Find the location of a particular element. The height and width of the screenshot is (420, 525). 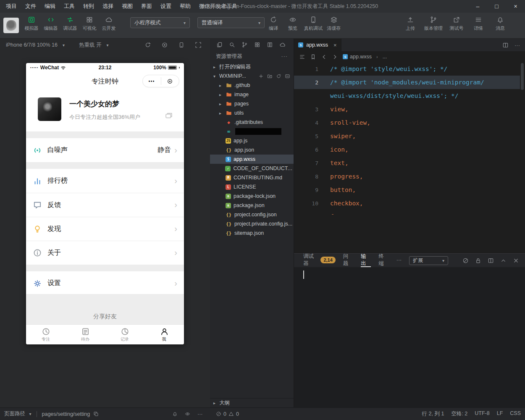

status-item: UTF-8 is located at coordinates (482, 414).